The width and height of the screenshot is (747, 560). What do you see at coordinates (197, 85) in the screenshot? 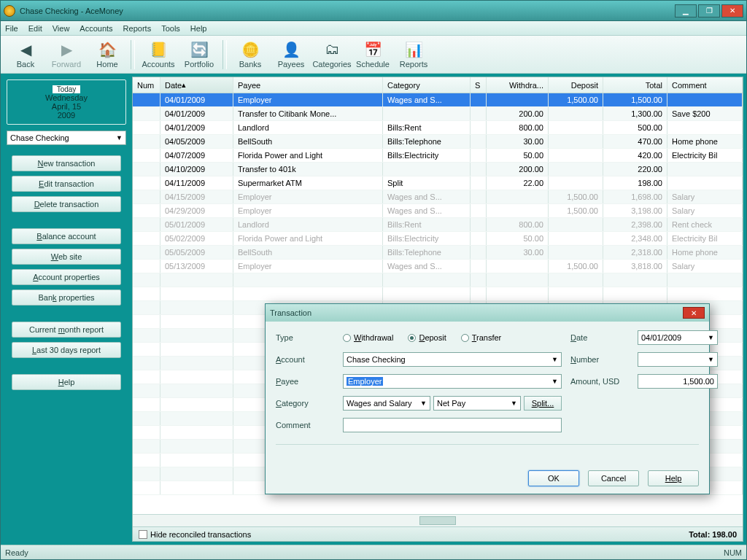
I see `col-header-date: Date ▴` at bounding box center [197, 85].